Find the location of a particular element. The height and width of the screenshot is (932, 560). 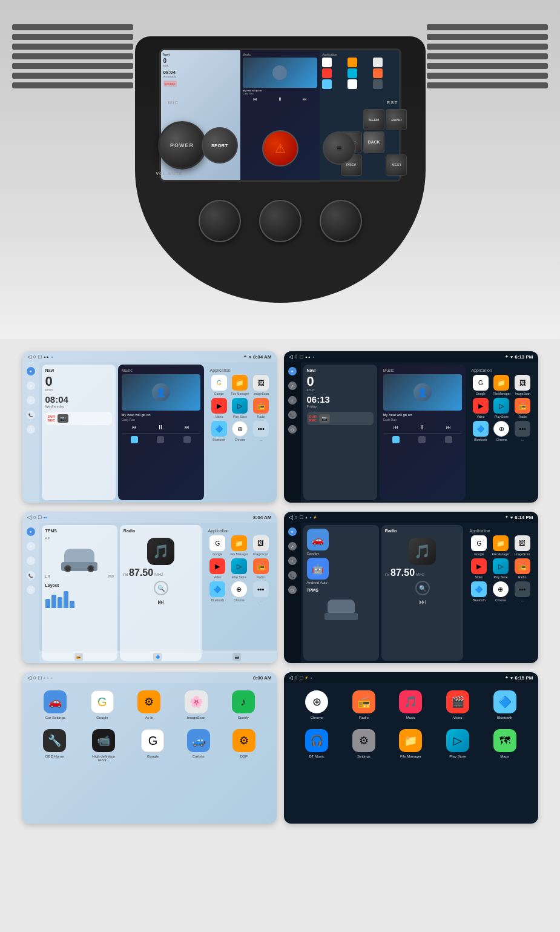

next-button: NEXT is located at coordinates (396, 165).